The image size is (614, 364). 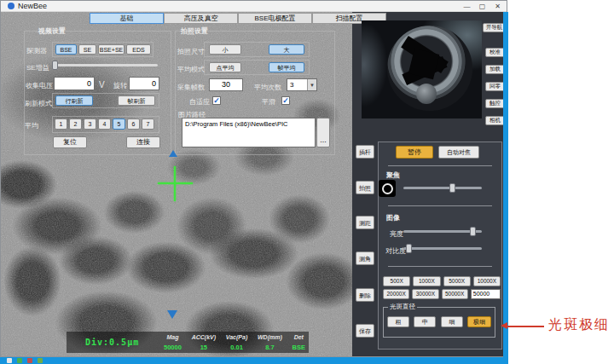 What do you see at coordinates (452, 188) in the screenshot?
I see `focus-slider-thumb` at bounding box center [452, 188].